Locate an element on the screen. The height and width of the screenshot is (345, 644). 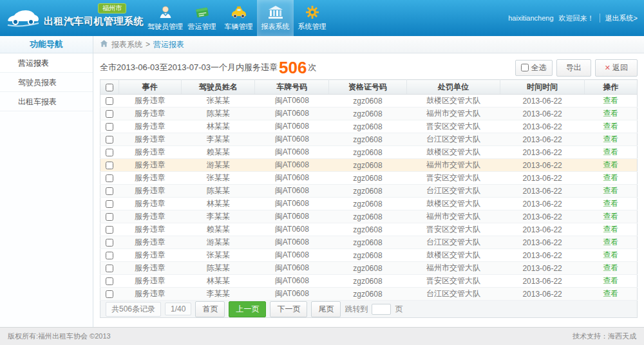
nav-item-system-management: 系统管理 is located at coordinates (312, 18).